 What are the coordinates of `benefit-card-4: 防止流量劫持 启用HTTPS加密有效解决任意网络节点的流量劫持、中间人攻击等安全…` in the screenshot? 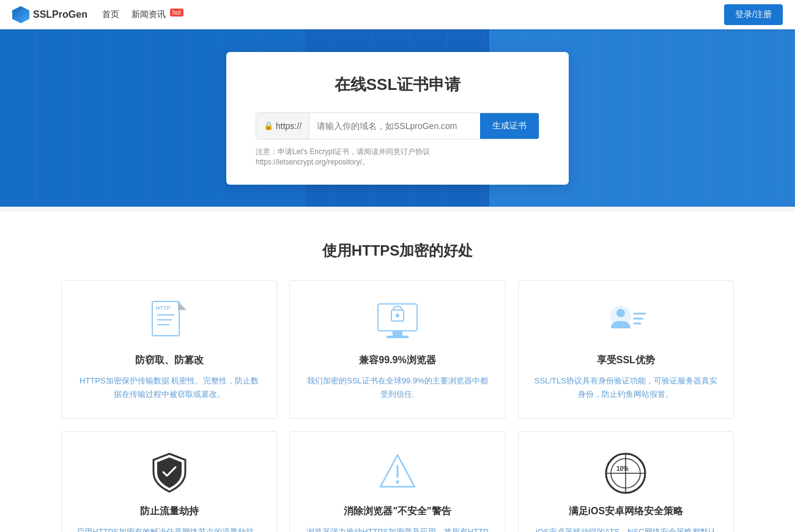 It's located at (169, 482).